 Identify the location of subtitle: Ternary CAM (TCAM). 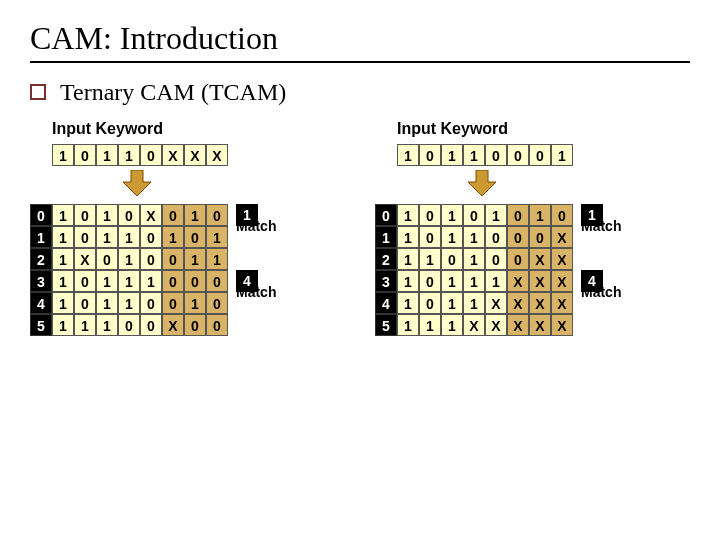
(173, 92).